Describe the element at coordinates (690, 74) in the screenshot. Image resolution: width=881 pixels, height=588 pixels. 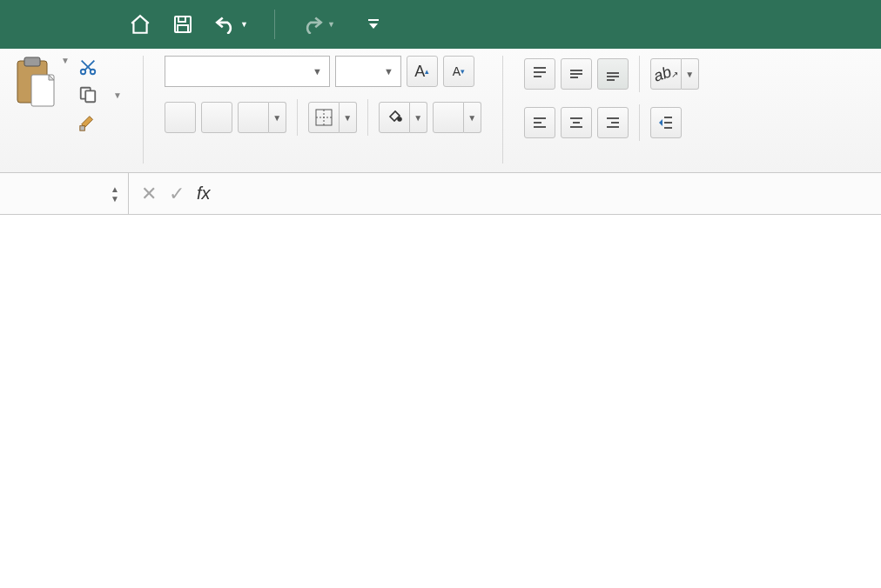
I see `orientation-dropdown: ▼` at that location.